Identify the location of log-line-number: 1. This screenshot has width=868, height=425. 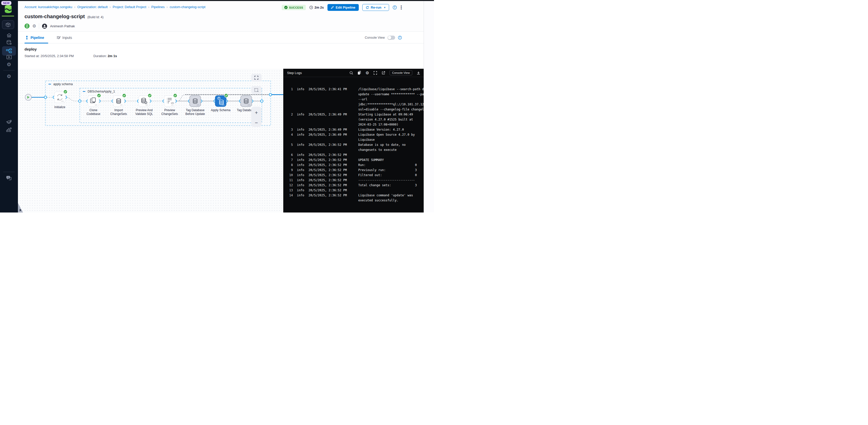
(290, 99).